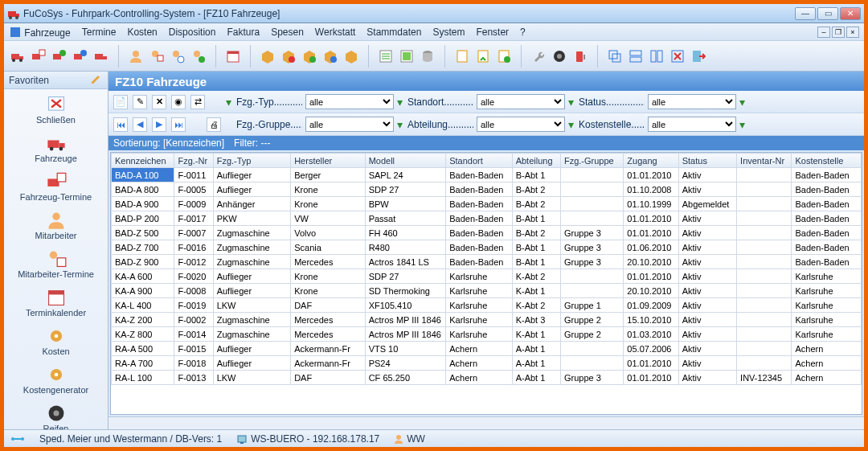 Image resolution: width=868 pixels, height=451 pixels. I want to click on table-row: RA-A 700F-0018AufliegerAckermann-FrPS24A…, so click(487, 363).